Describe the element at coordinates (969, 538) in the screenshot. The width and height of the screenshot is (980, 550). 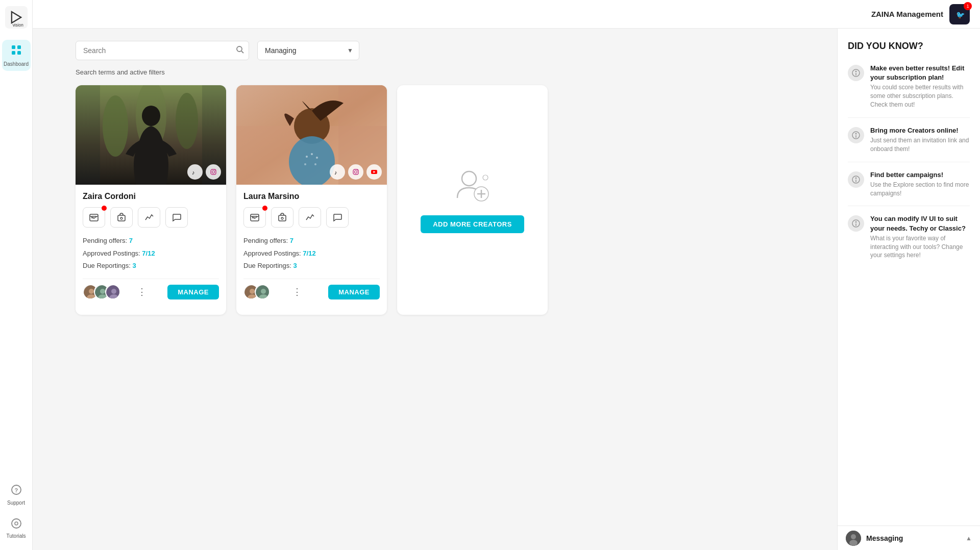
I see `messaging-collapse-icon: ▲` at that location.